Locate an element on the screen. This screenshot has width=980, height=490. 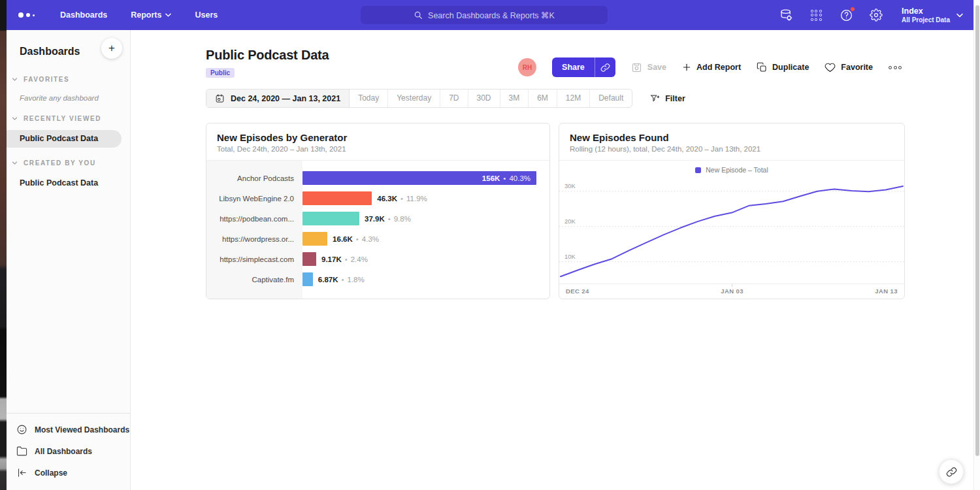
bar-value: 9.17K•2.4% is located at coordinates (345, 259).